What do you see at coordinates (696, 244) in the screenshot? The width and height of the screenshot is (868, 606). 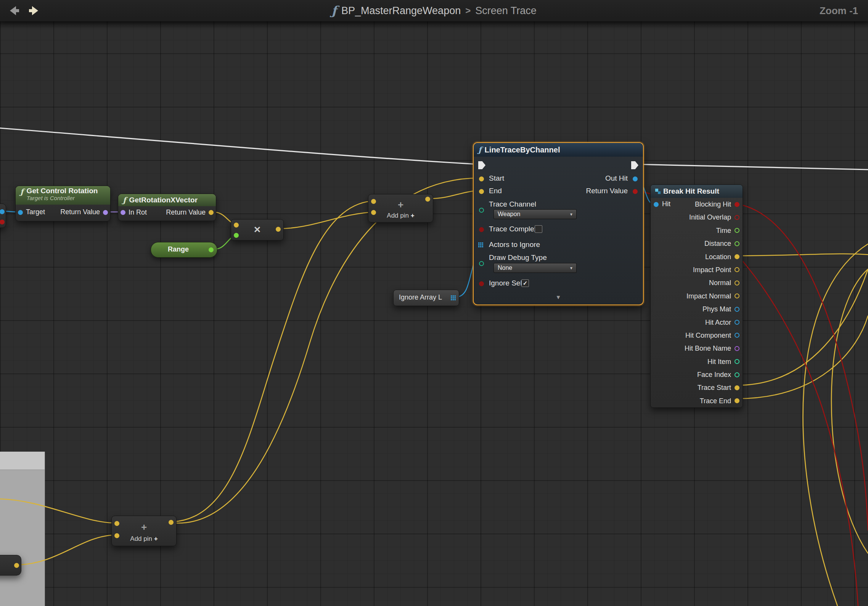 I see `break-output-row: Distance` at bounding box center [696, 244].